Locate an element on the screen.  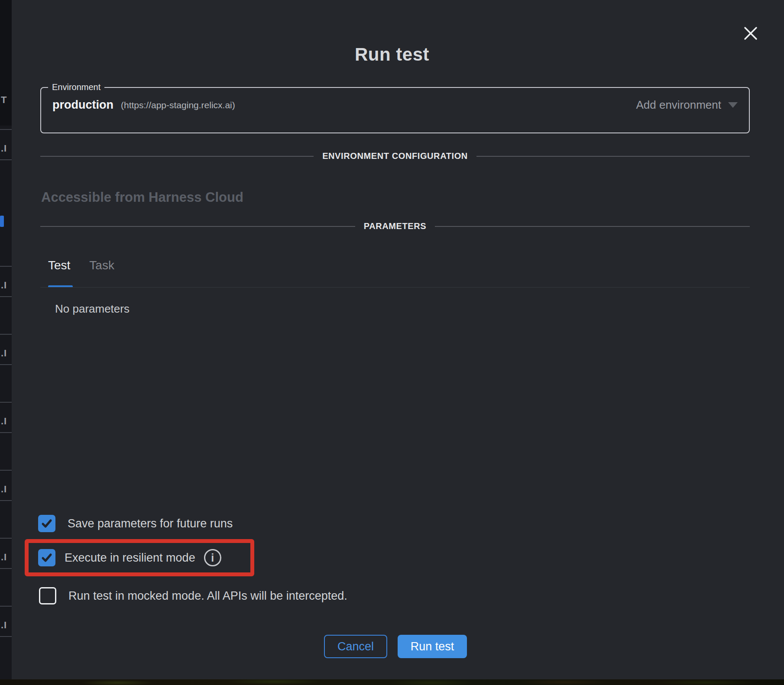
environment-selector: Environment production (https://app-stag… is located at coordinates (395, 108).